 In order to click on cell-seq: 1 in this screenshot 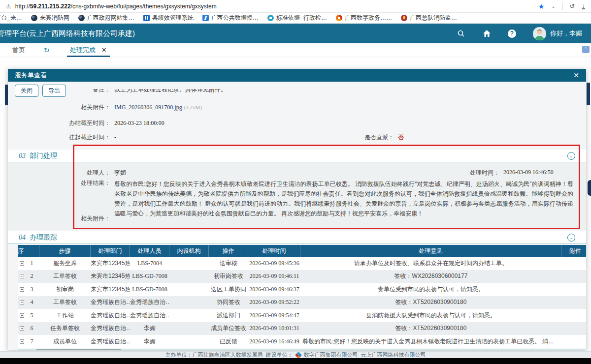, I will do `click(29, 264)`.